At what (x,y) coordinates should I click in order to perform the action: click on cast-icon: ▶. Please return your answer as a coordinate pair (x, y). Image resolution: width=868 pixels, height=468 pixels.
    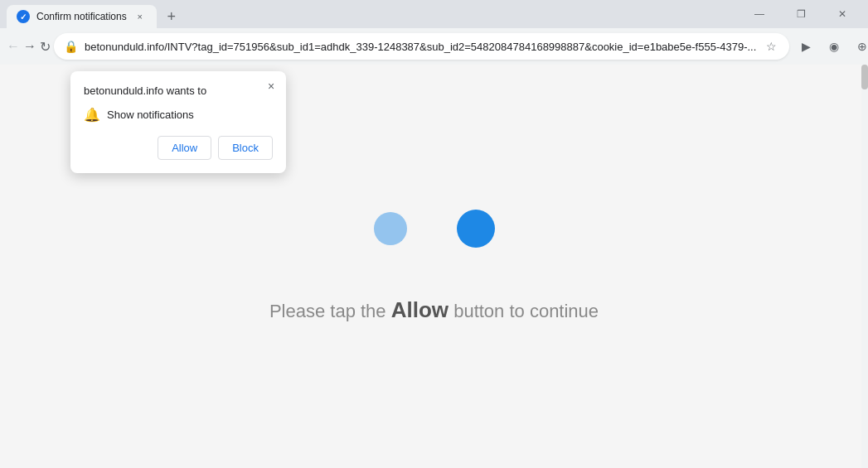
    Looking at the image, I should click on (806, 46).